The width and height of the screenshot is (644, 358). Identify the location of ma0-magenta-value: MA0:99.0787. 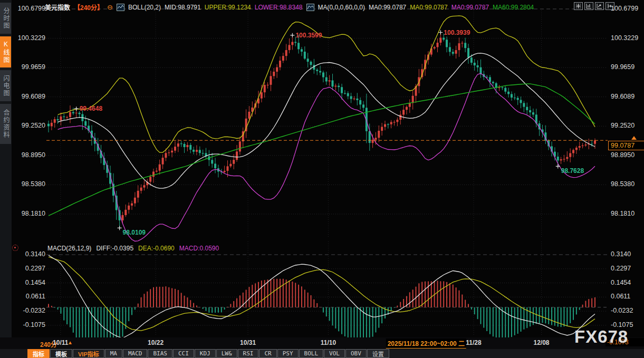
(470, 7).